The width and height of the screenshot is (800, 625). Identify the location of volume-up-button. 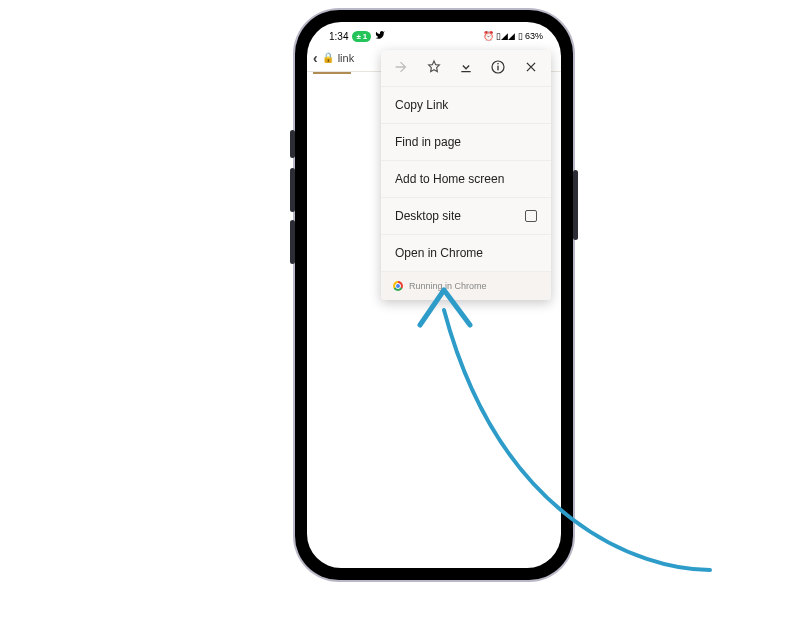
(292, 190).